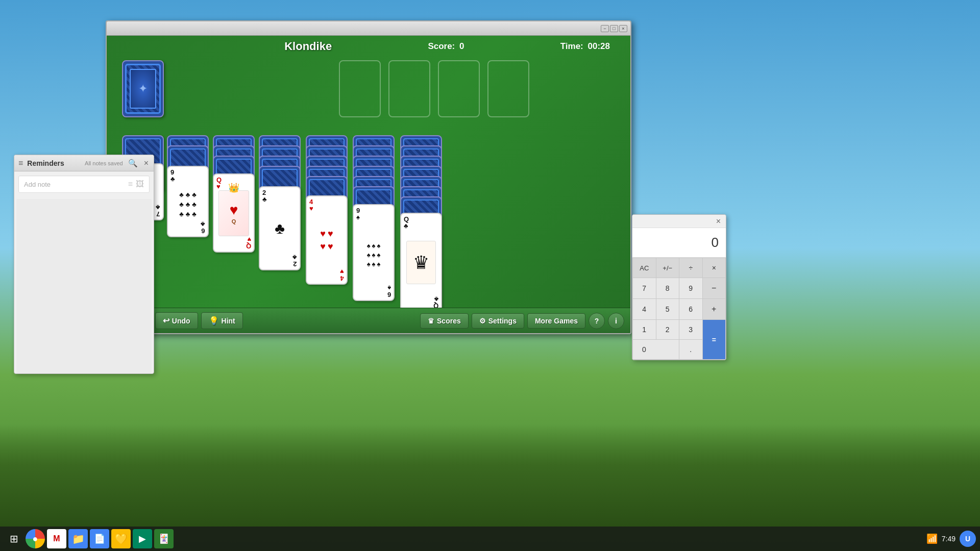 The height and width of the screenshot is (551, 980). I want to click on btn-3: 3, so click(691, 330).